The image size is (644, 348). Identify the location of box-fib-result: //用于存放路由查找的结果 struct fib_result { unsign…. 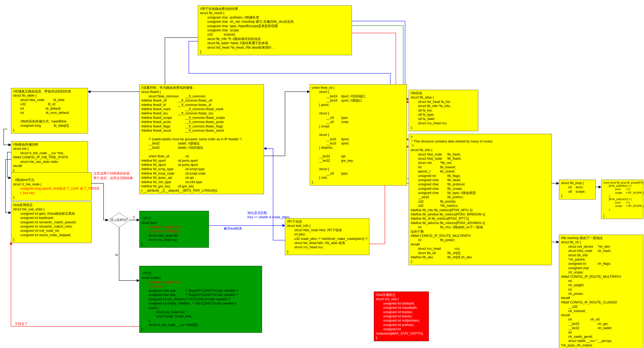
(275, 31).